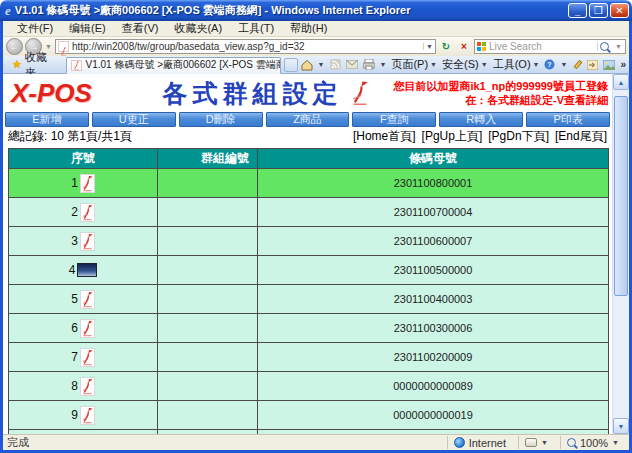 This screenshot has width=632, height=453. Describe the element at coordinates (428, 46) in the screenshot. I see `address-dropdown-icon: ▼` at that location.